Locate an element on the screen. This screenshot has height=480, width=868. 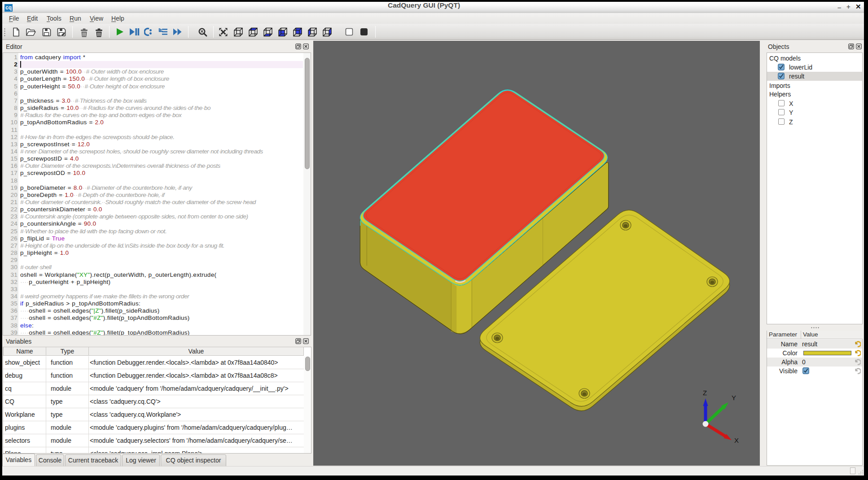
svg-text: Z is located at coordinates (705, 393).